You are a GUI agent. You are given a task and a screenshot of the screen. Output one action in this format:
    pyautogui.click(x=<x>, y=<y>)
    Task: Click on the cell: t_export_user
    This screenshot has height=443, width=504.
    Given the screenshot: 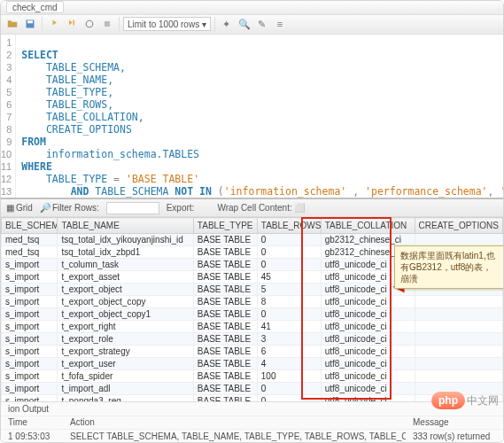 What is the action you would take?
    pyautogui.click(x=126, y=364)
    